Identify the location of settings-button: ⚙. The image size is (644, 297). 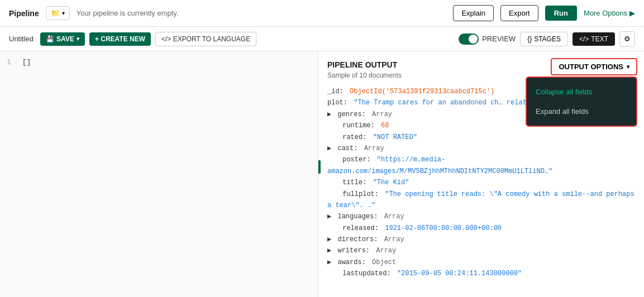
(627, 39).